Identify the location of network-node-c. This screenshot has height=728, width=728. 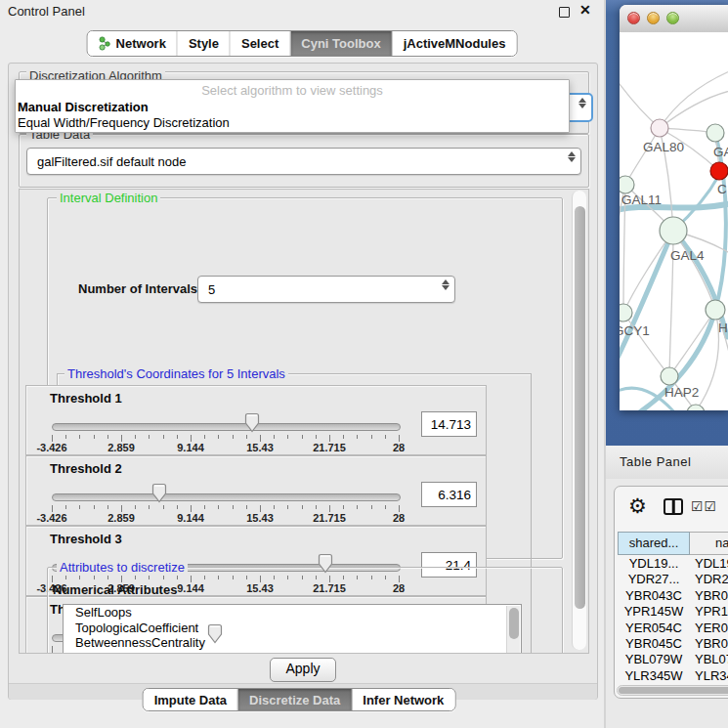
(719, 171).